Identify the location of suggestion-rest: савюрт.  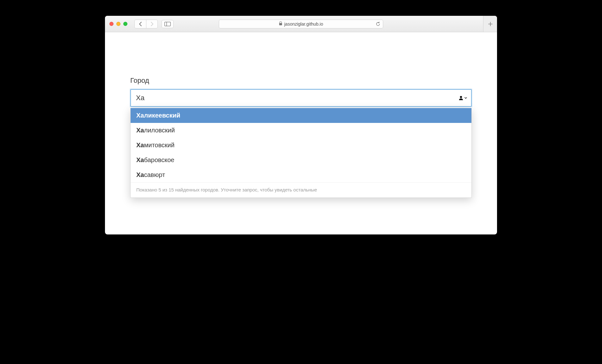
(154, 175).